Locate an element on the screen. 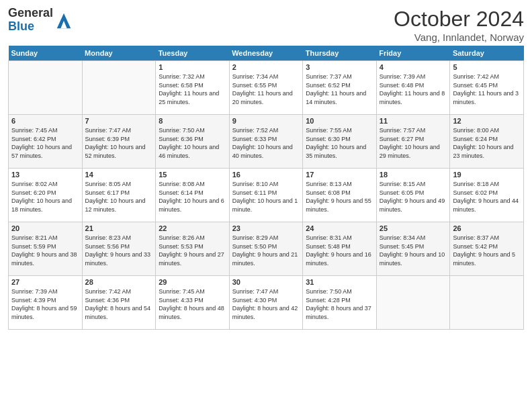 The image size is (532, 411). day-info: Sunrise: 7:55 AM Sunset: 6:30 PM Dayligh… is located at coordinates (340, 143).